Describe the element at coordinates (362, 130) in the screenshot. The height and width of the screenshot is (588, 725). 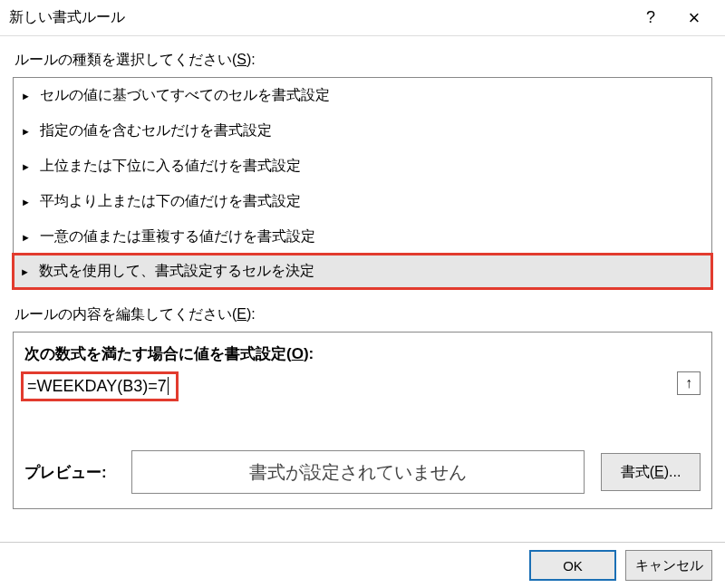
I see `rule-type-item: ► 指定の値を含むセルだけを書式設定` at that location.